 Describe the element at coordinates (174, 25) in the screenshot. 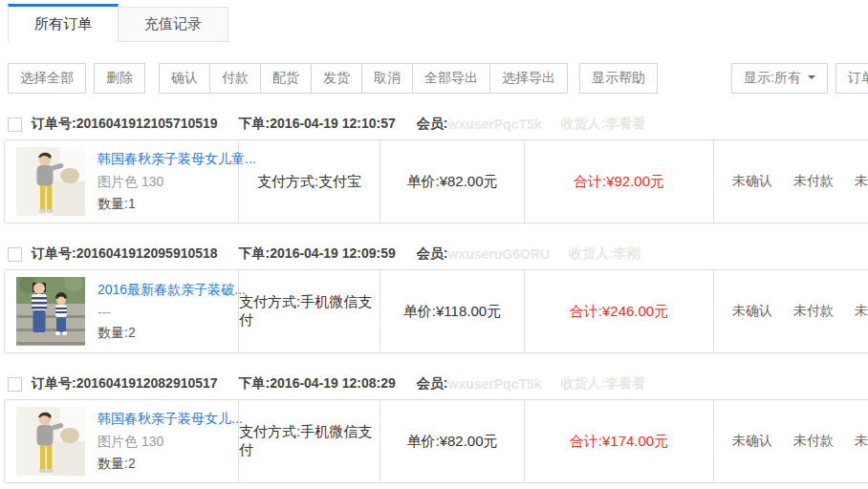

I see `tab-recharge-records: 充值记录` at that location.